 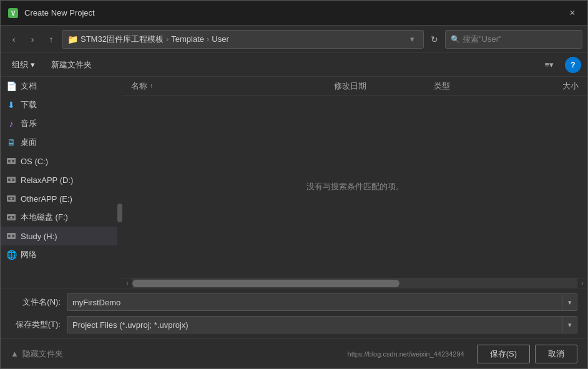 I want to click on close-button: ×, so click(x=572, y=13).